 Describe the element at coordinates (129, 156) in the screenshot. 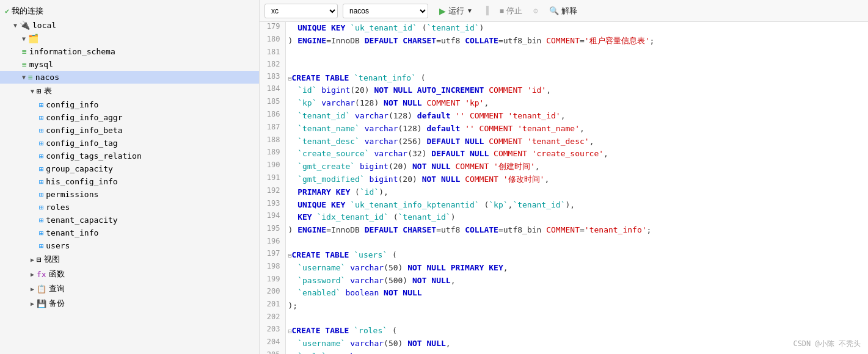

I see `sidebar-item-config-tags-relation: ⊞ config_tags_relation` at that location.